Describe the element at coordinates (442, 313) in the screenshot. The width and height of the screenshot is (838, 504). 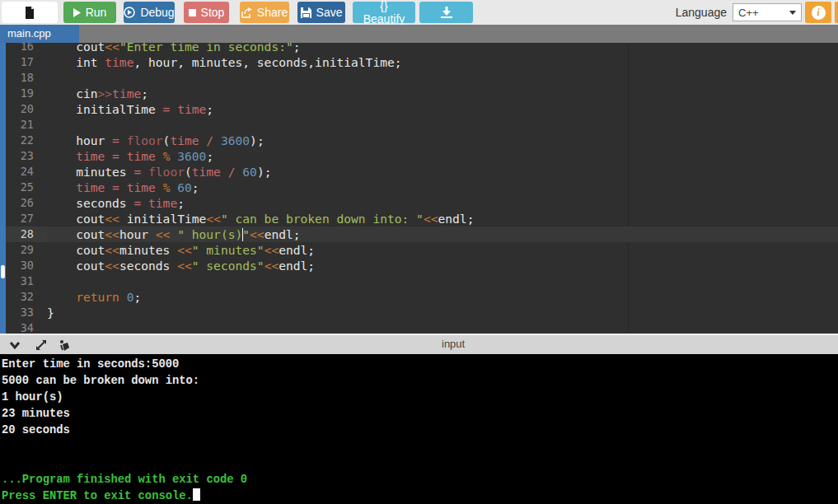
I see `code-line-33: }` at that location.